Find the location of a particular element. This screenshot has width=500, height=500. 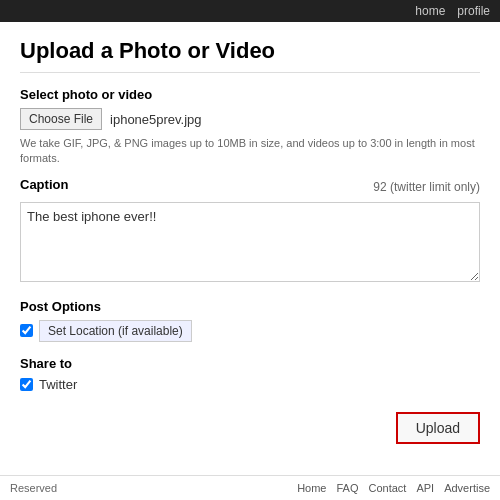

footer-advertise-link: Advertise is located at coordinates (467, 488).